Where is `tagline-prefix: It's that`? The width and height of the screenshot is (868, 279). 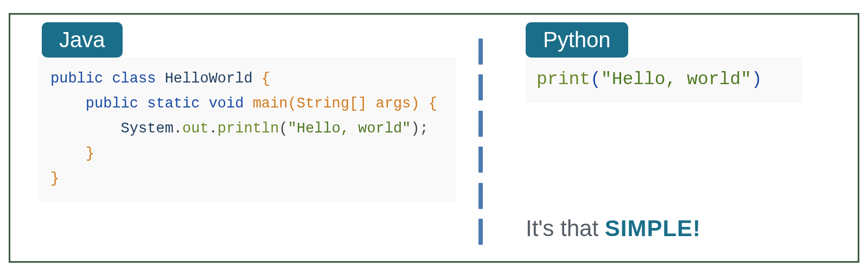 tagline-prefix: It's that is located at coordinates (565, 228).